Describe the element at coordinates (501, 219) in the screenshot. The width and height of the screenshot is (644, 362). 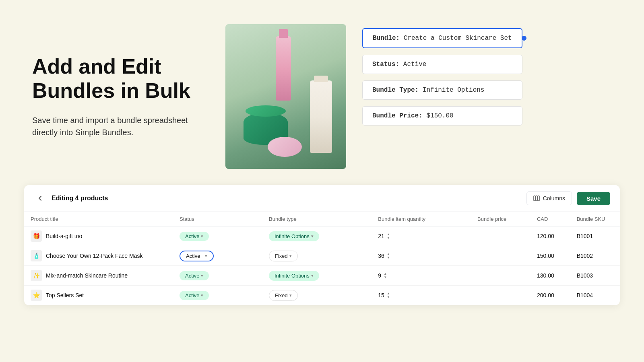
I see `col-header-price: Bundle price` at that location.